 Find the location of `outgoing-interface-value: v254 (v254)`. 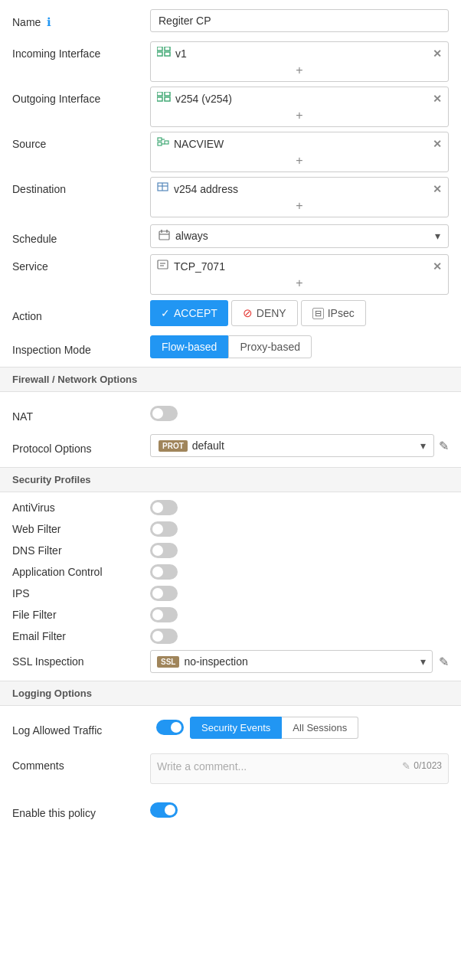

outgoing-interface-value: v254 (v254) is located at coordinates (302, 99).